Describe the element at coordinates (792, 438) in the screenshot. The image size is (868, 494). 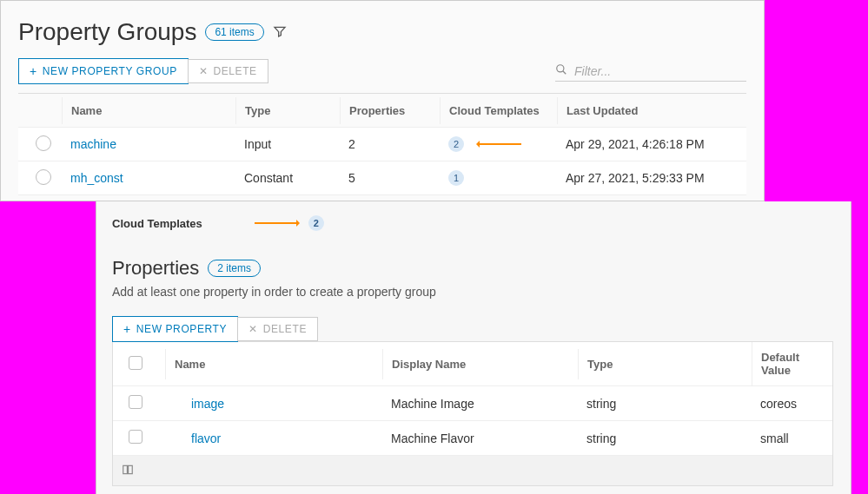
I see `property-default-value: small` at that location.